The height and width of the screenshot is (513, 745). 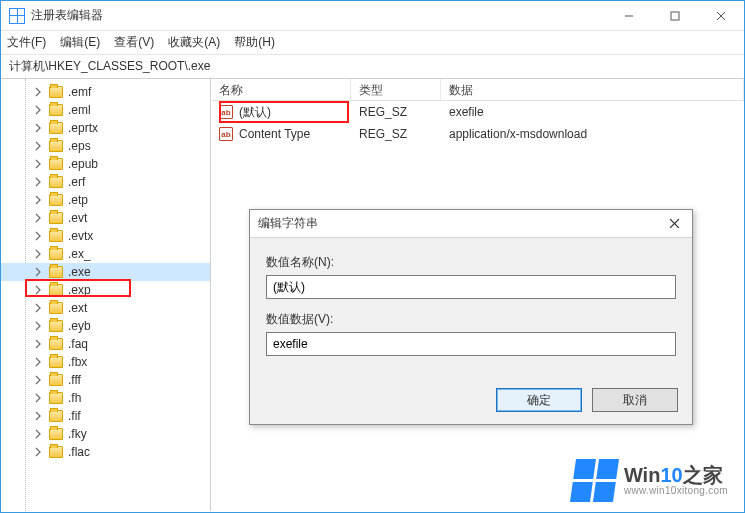 I want to click on value-name-input, so click(x=471, y=287).